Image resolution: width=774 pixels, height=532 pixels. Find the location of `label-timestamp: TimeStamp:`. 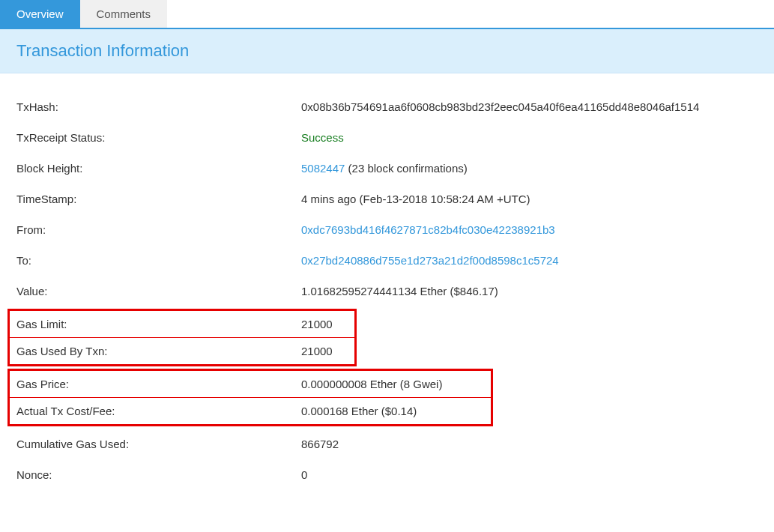

label-timestamp: TimeStamp: is located at coordinates (159, 199).